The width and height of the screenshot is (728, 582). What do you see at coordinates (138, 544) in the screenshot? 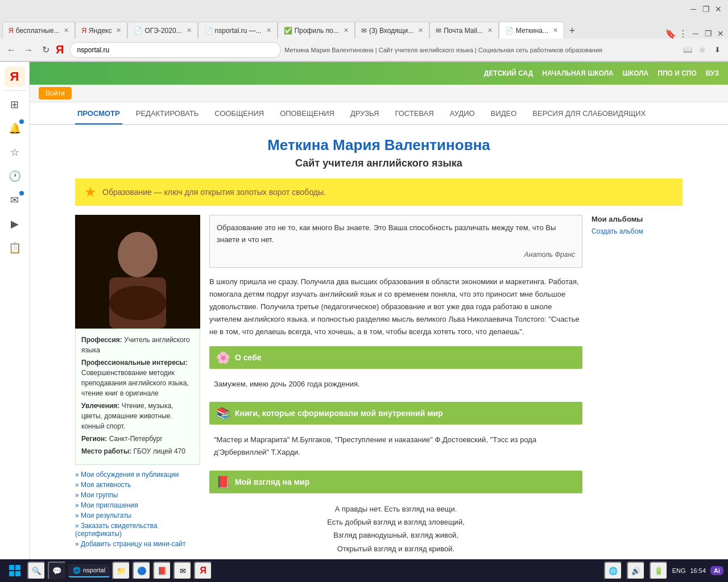
I see `link-add-page: » Добавить страницу на мини-сайт` at bounding box center [138, 544].